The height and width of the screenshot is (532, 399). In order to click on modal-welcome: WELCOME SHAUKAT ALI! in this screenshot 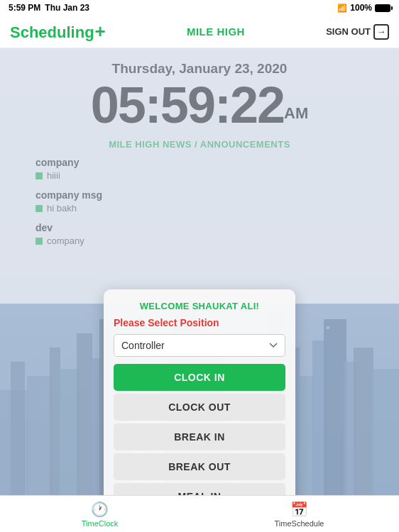, I will do `click(200, 306)`.